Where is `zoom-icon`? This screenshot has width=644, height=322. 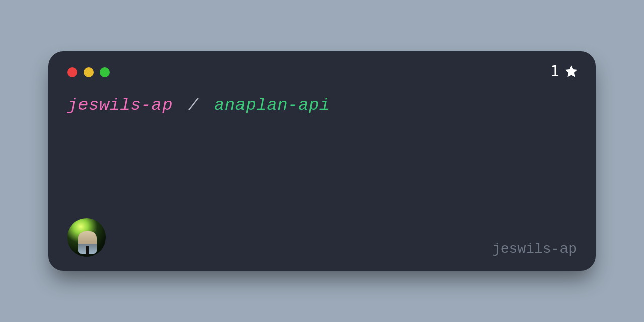 zoom-icon is located at coordinates (105, 72).